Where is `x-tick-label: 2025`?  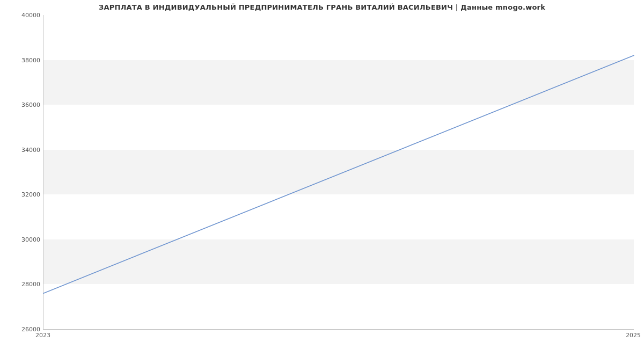 x-tick-label: 2025 is located at coordinates (633, 335).